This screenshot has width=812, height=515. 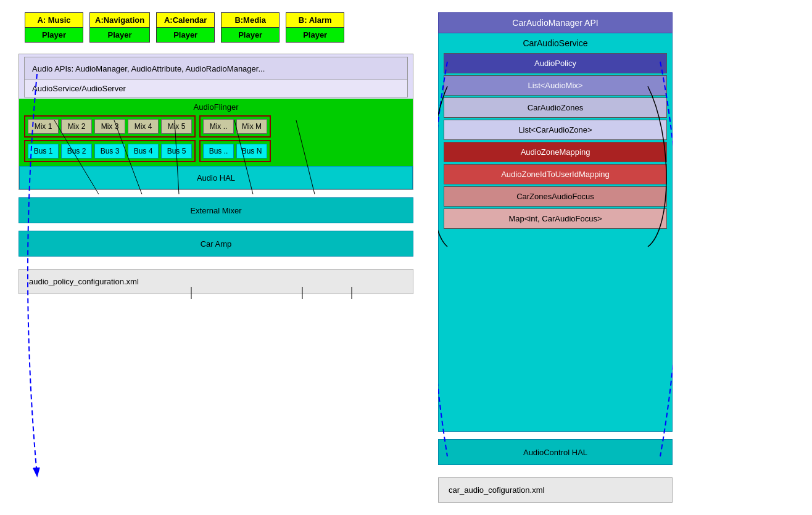 I want to click on mix-box-2: Mix 2, so click(x=77, y=126).